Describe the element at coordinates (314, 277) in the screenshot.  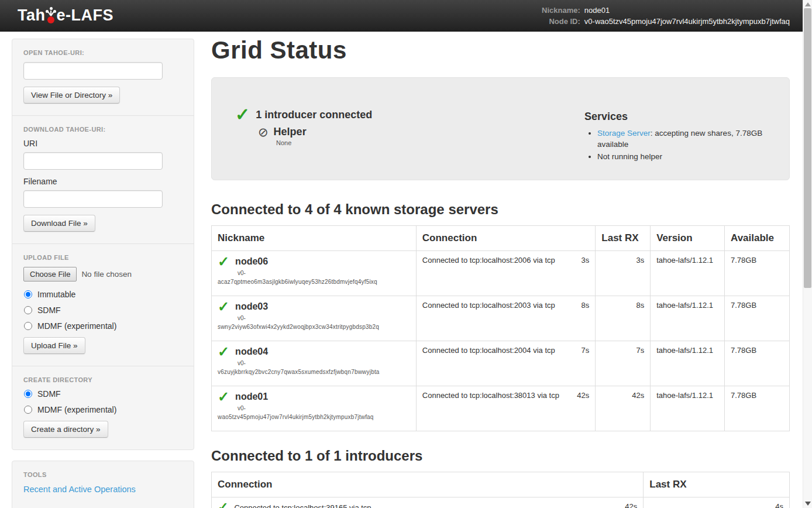
I see `server-node-id: v0-acaz7qptmeo6m3asjlgkb6iwlyuqey53hz26t…` at that location.